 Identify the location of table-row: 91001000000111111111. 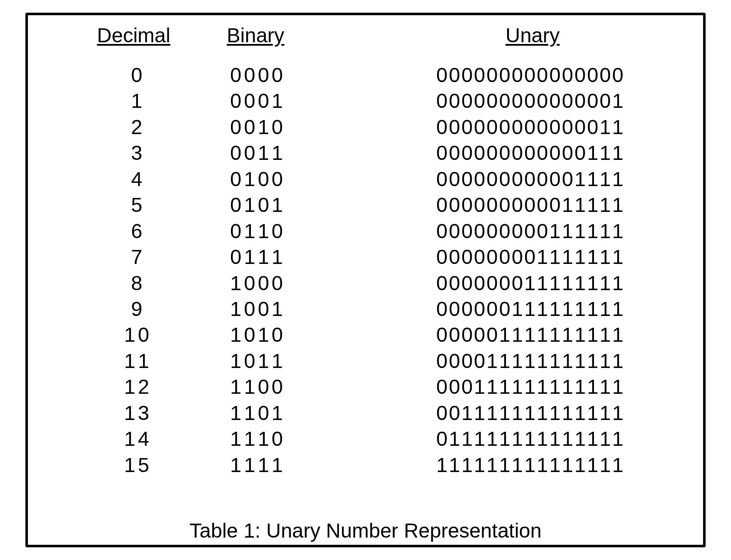
(366, 309).